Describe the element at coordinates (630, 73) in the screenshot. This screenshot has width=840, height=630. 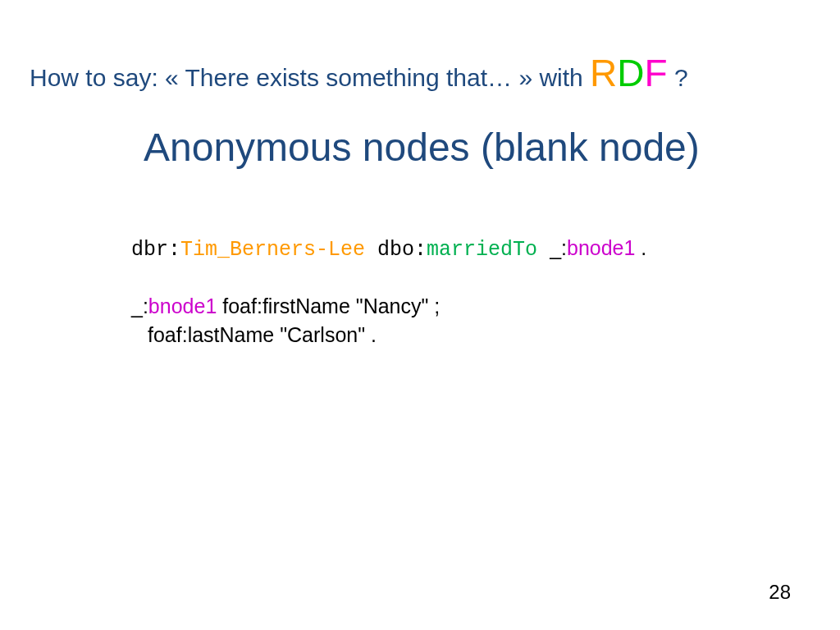
I see `rdf-letter-d: D` at that location.